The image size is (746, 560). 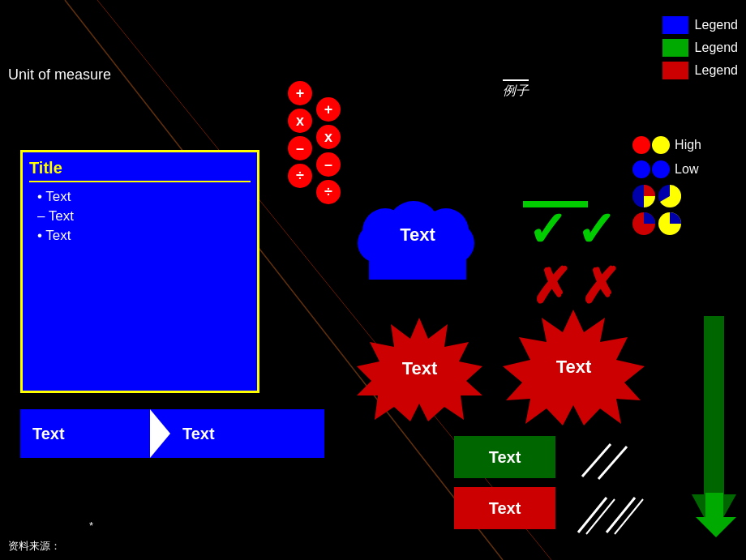 What do you see at coordinates (144, 216) in the screenshot?
I see `bullet-item-2: – Text` at bounding box center [144, 216].